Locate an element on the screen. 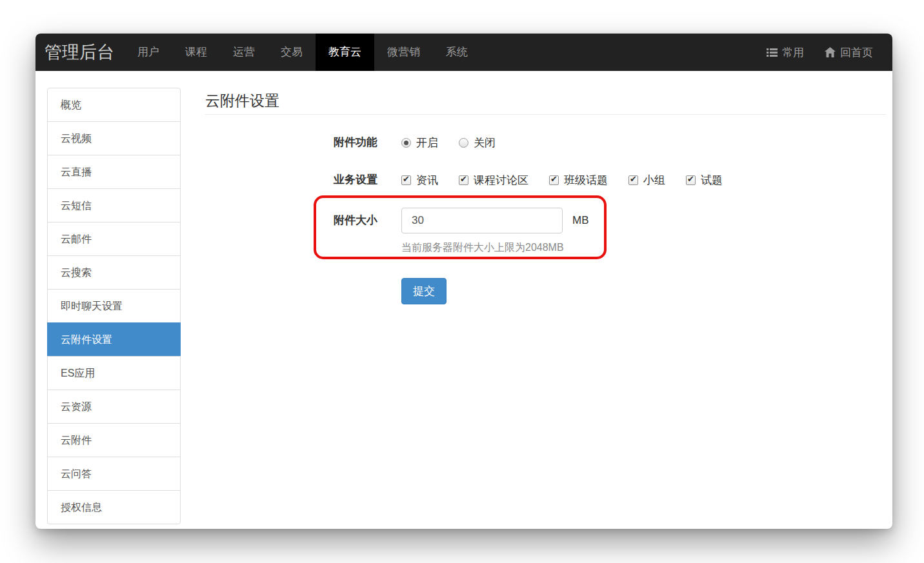 The width and height of the screenshot is (924, 563). sidebar-item-cloud-attachment-settings: 云附件设置 is located at coordinates (114, 339).